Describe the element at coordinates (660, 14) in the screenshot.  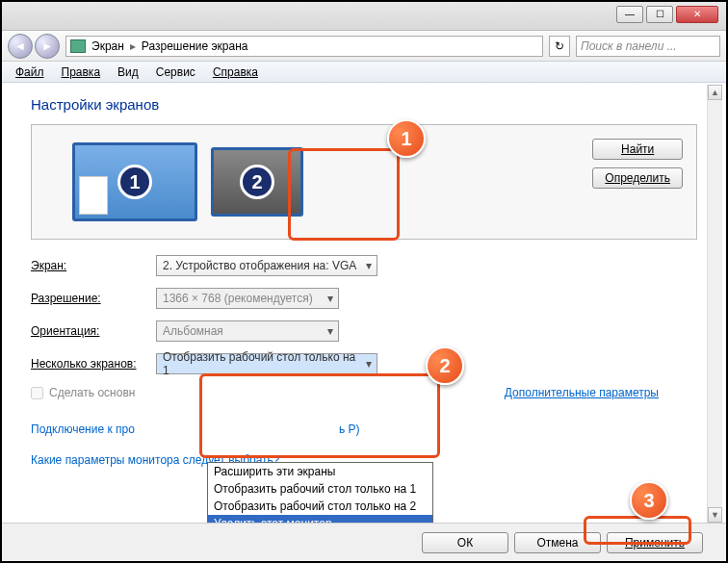
I see `maximize-button: ☐` at that location.